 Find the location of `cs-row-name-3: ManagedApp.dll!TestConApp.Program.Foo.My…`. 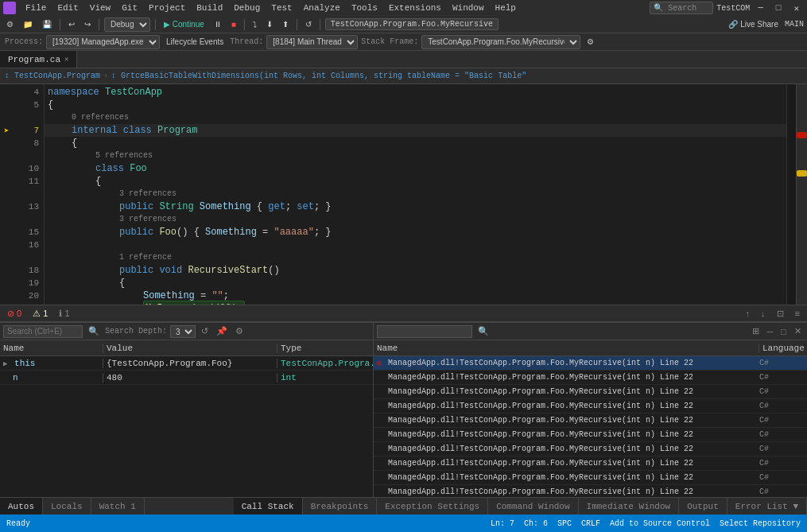

cs-row-name-3: ManagedApp.dll!TestConApp.Program.Foo.My… is located at coordinates (574, 406).